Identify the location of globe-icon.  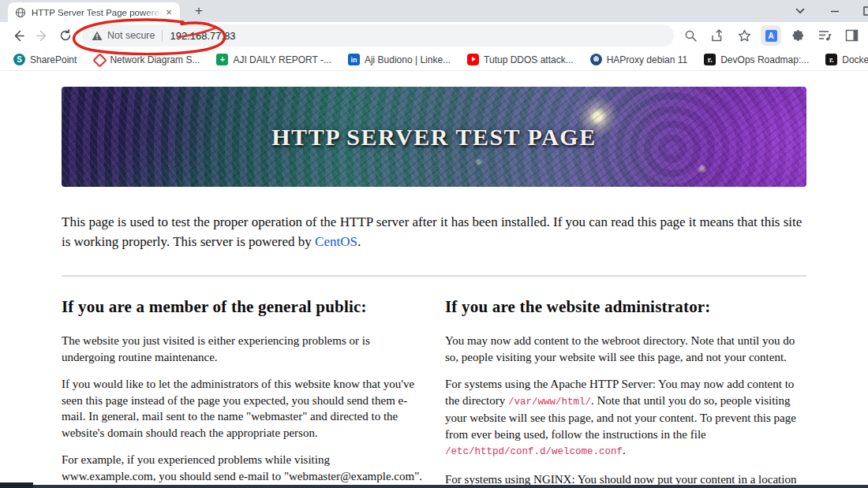
(21, 13).